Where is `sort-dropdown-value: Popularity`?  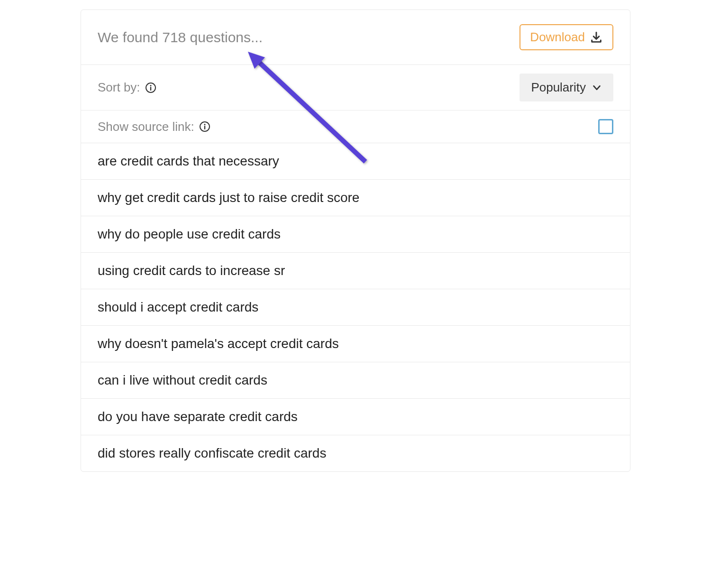
sort-dropdown-value: Popularity is located at coordinates (558, 87).